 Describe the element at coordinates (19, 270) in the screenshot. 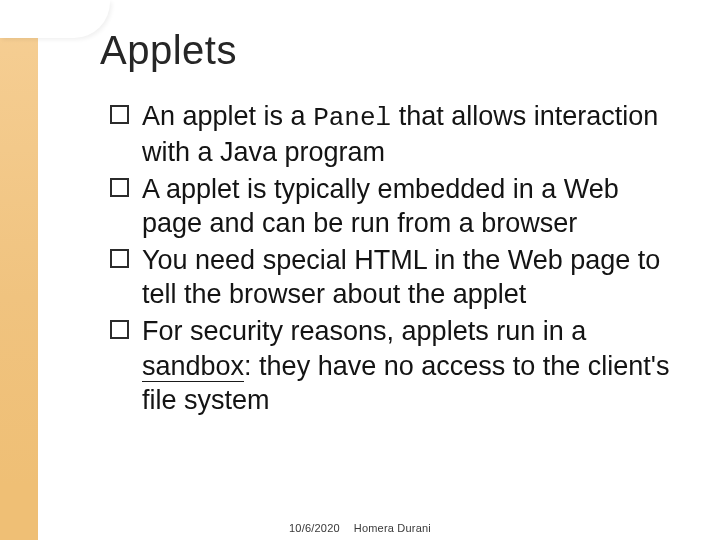

I see `decorative-left-strip` at that location.